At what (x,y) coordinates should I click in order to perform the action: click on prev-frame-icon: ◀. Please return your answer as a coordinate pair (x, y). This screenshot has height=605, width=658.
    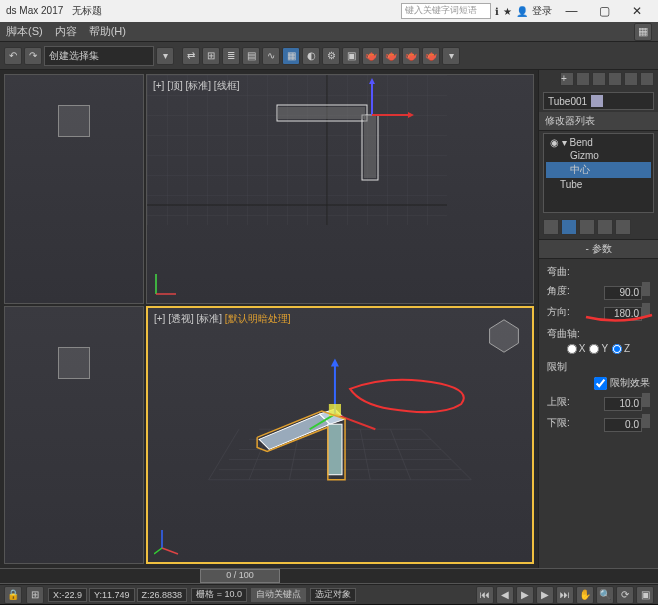
    Looking at the image, I should click on (505, 595).